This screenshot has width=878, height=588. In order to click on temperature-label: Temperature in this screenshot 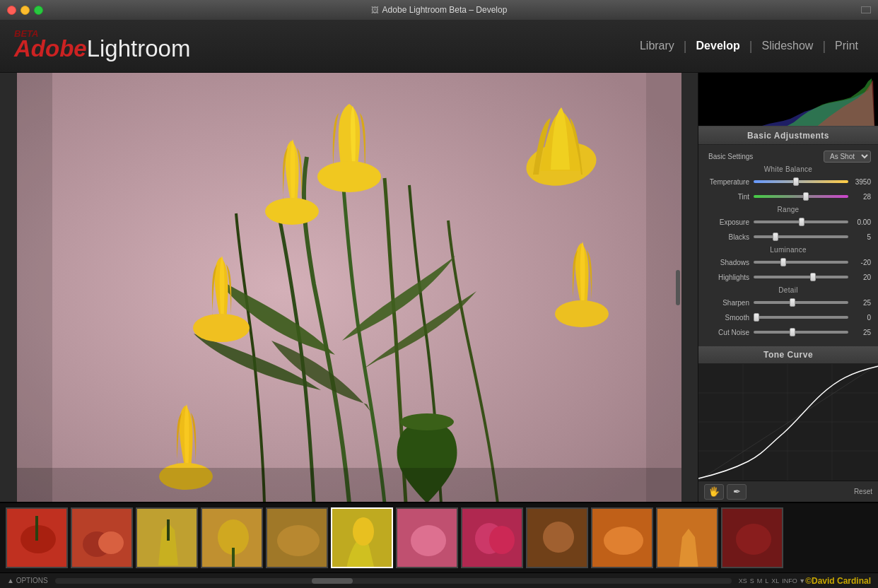, I will do `click(730, 182)`.